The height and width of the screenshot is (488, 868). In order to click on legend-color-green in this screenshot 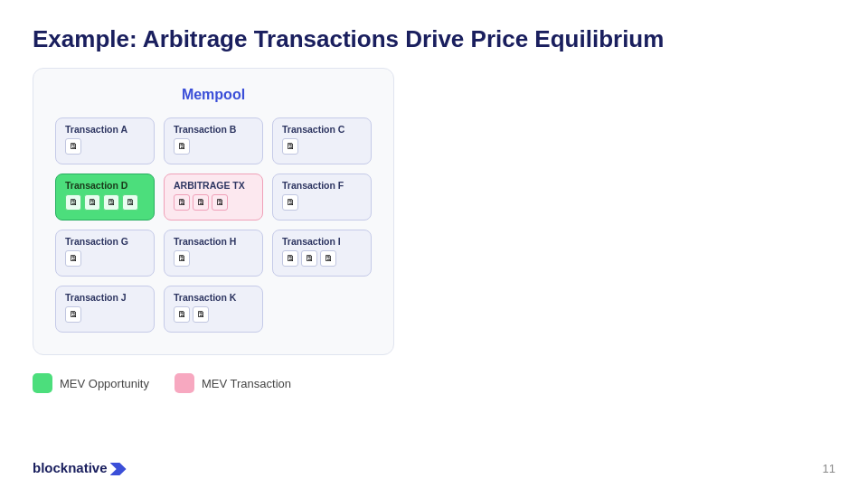, I will do `click(42, 383)`.